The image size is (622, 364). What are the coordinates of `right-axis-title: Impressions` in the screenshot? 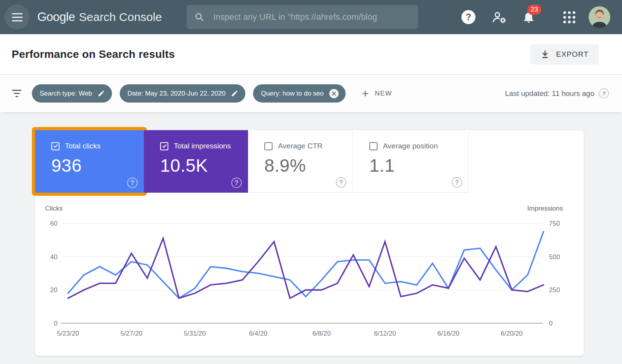 It's located at (545, 208).